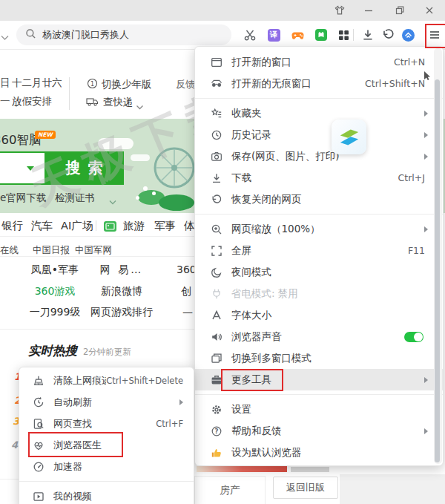 Image resolution: width=445 pixels, height=504 pixels. I want to click on subnav-item: 在线, so click(9, 251).